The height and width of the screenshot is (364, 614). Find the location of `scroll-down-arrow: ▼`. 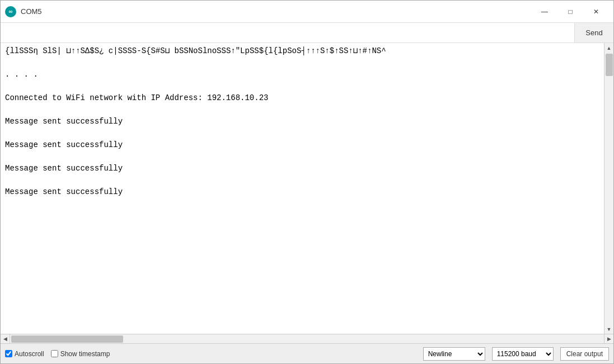

scroll-down-arrow: ▼ is located at coordinates (609, 329).